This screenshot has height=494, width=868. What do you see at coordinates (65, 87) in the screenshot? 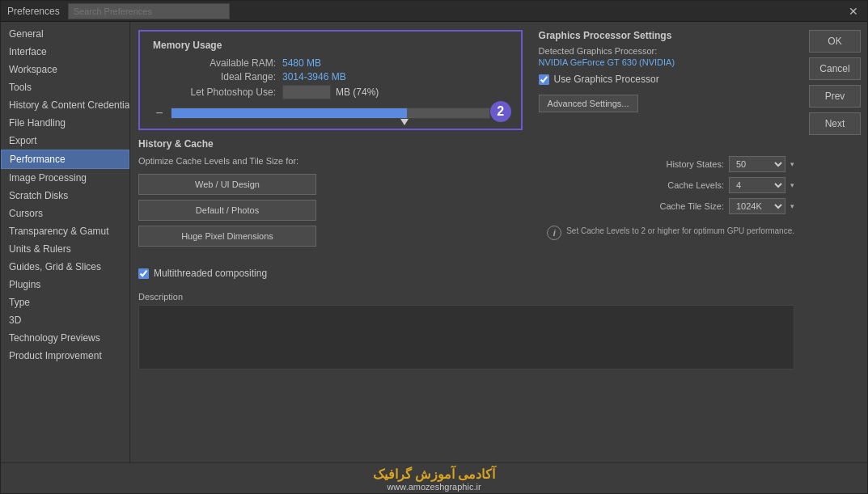
I see `sidebar-item-tools: Tools` at bounding box center [65, 87].